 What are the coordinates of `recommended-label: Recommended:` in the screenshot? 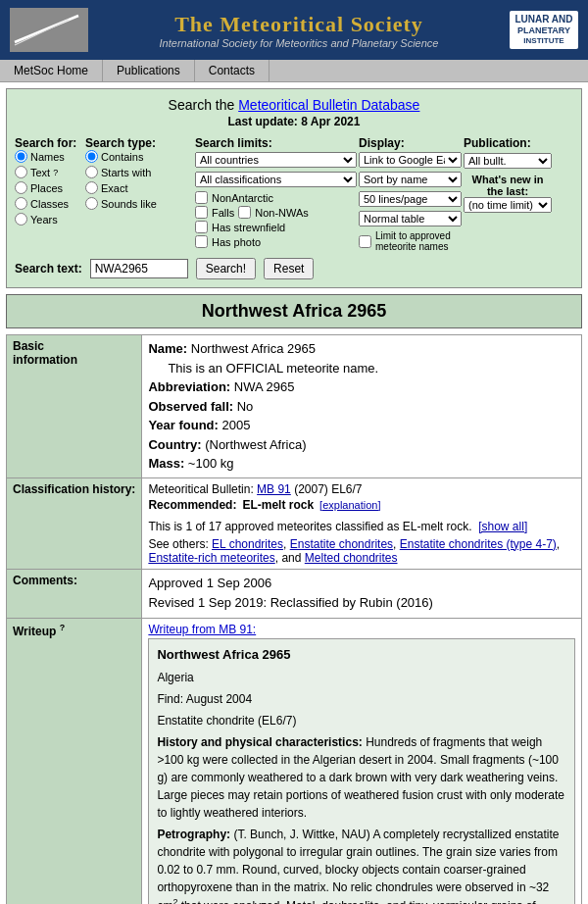 It's located at (192, 505).